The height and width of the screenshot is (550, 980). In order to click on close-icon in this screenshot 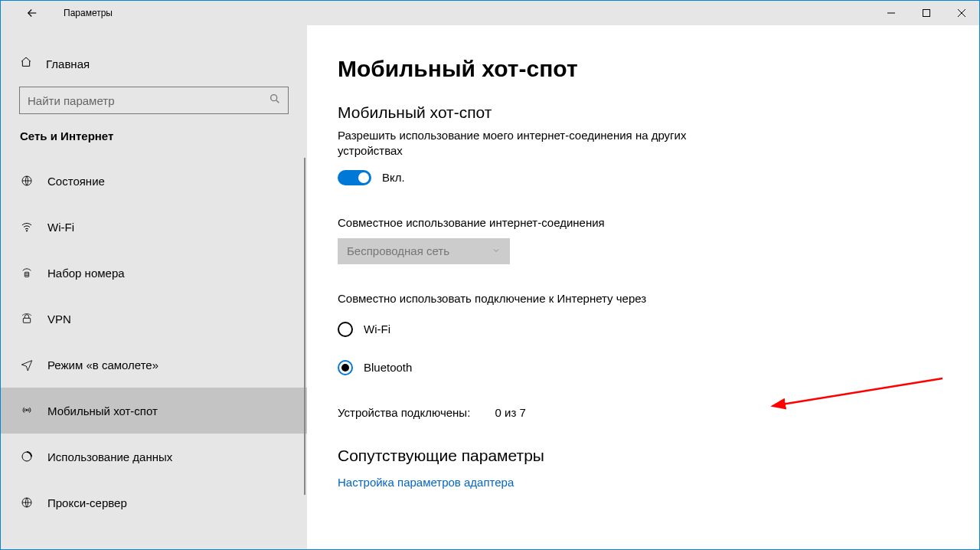, I will do `click(962, 13)`.